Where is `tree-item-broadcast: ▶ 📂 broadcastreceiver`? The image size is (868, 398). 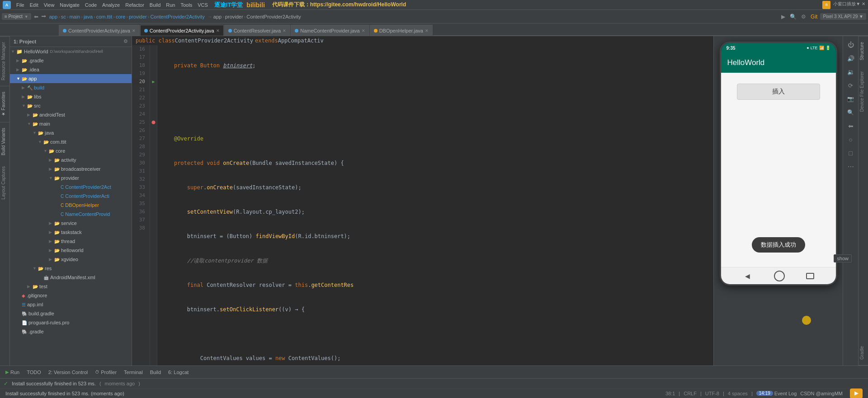 tree-item-broadcast: ▶ 📂 broadcastreceiver is located at coordinates (71, 169).